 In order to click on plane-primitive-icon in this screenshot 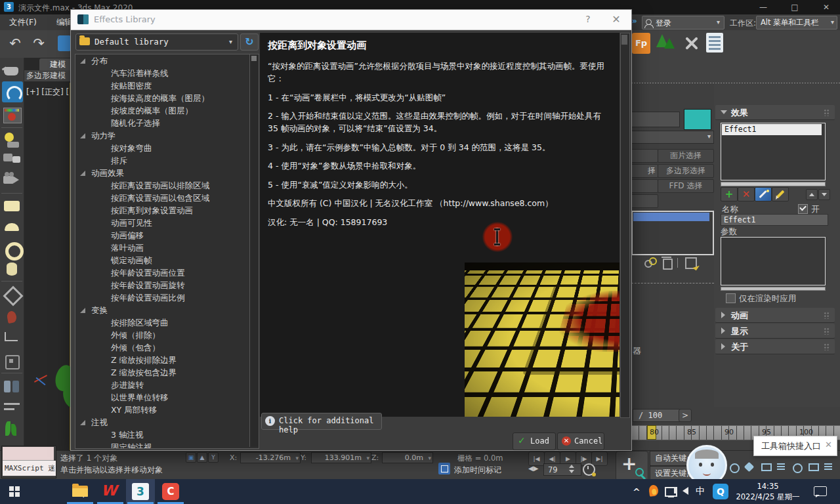, I will do `click(12, 206)`.